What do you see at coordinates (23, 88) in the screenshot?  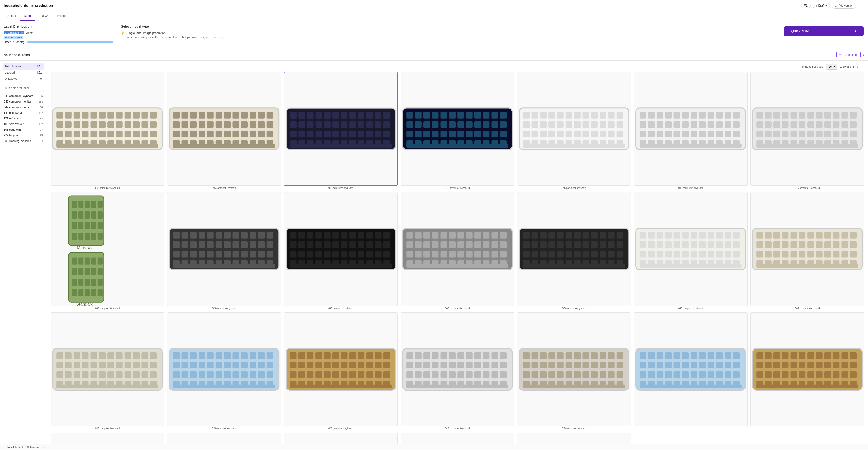 I see `search-box: ☰` at bounding box center [23, 88].